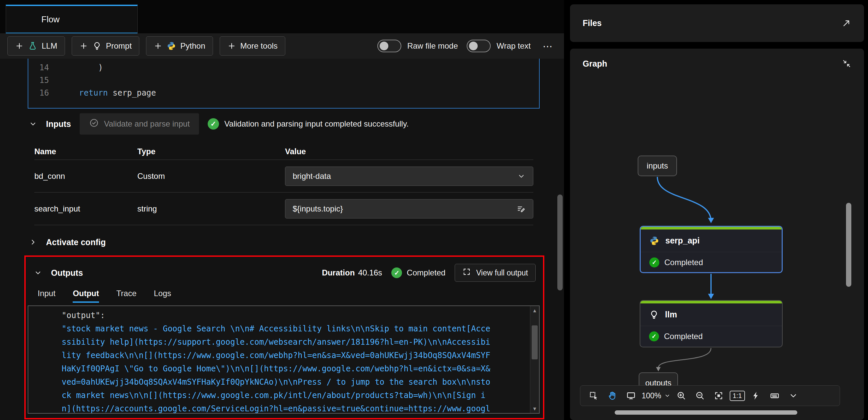  I want to click on flask-icon, so click(33, 46).